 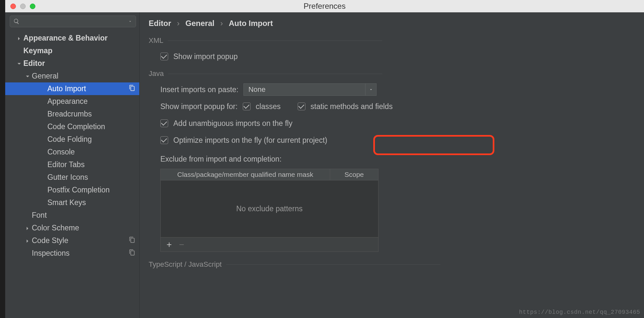 What do you see at coordinates (164, 56) in the screenshot?
I see `xml-show-popup-checkbox` at bounding box center [164, 56].